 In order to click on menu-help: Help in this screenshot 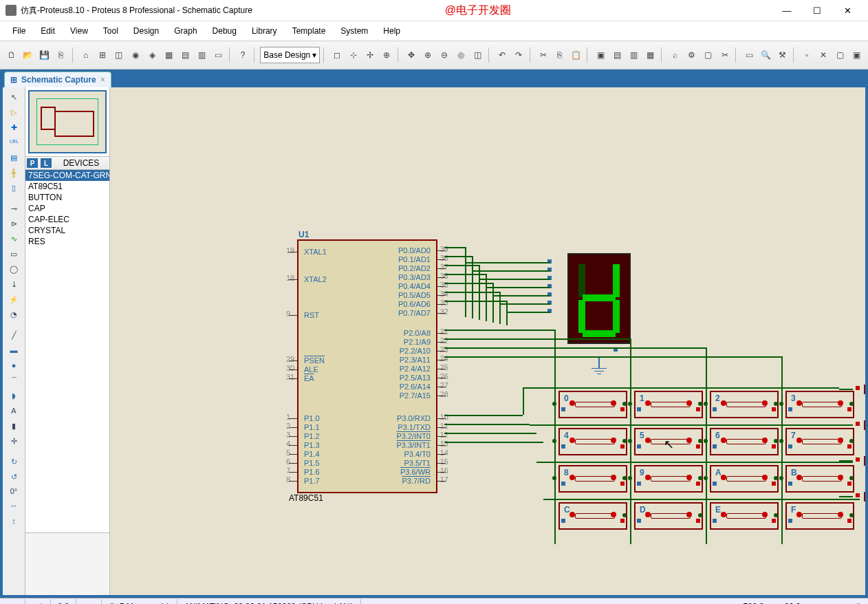, I will do `click(392, 31)`.